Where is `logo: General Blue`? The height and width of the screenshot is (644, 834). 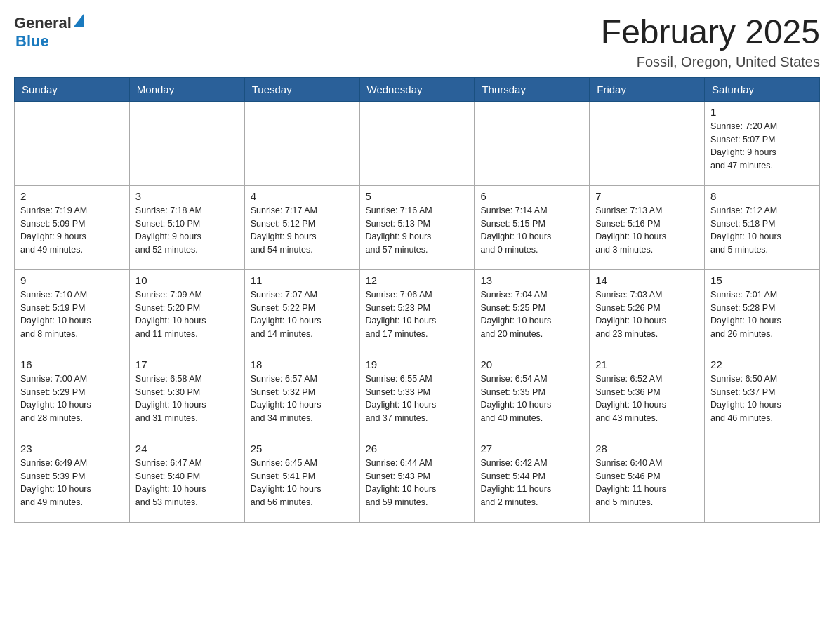 logo: General Blue is located at coordinates (49, 32).